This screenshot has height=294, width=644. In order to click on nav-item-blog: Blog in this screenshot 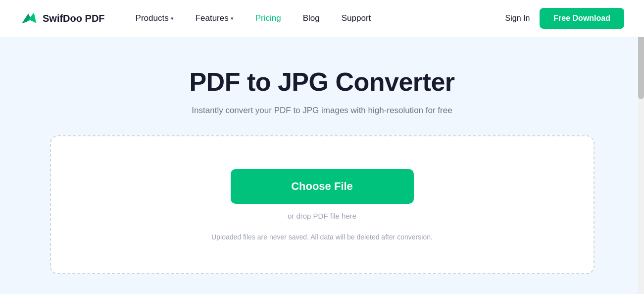, I will do `click(311, 19)`.